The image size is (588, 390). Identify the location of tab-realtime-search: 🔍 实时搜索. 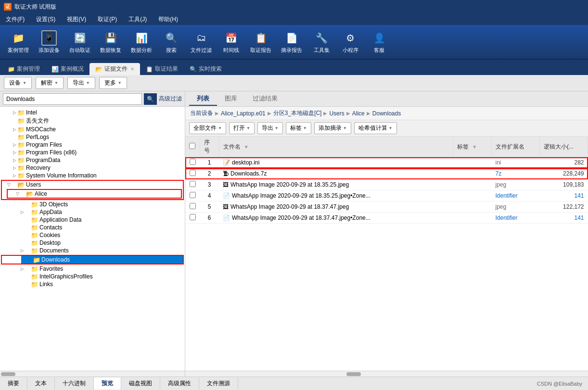
(206, 69).